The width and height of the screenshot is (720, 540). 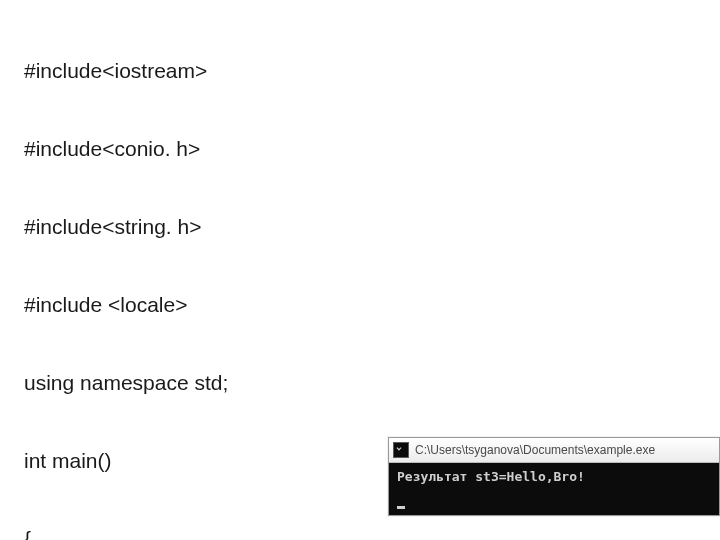 I want to click on code-line: #include<iostream>, so click(x=204, y=71).